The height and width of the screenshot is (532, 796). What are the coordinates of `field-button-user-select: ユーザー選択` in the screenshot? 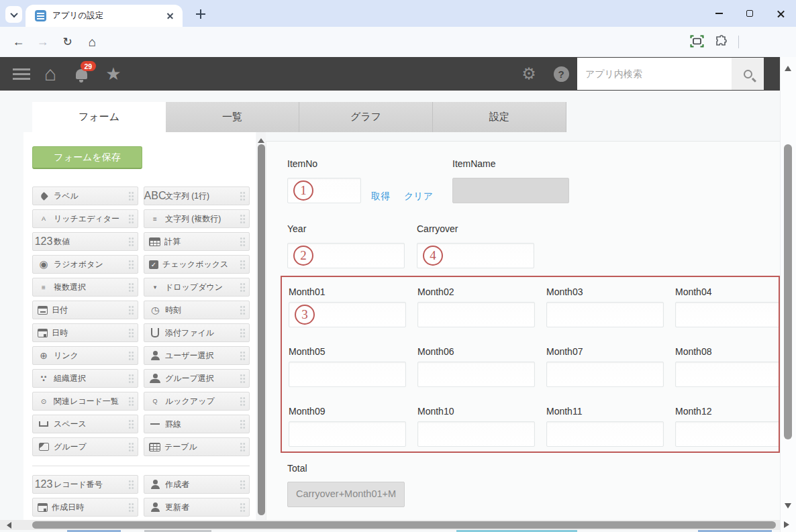 It's located at (197, 356).